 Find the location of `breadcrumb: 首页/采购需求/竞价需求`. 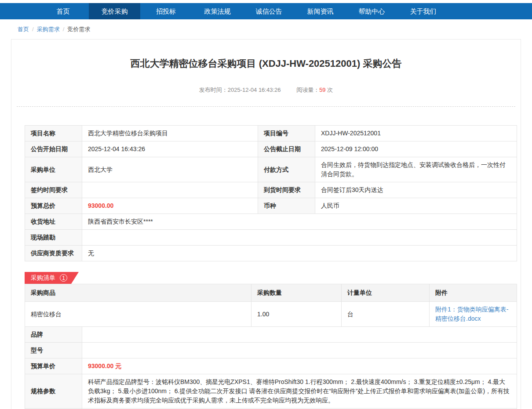

breadcrumb: 首页/采购需求/竞价需求 is located at coordinates (266, 29).